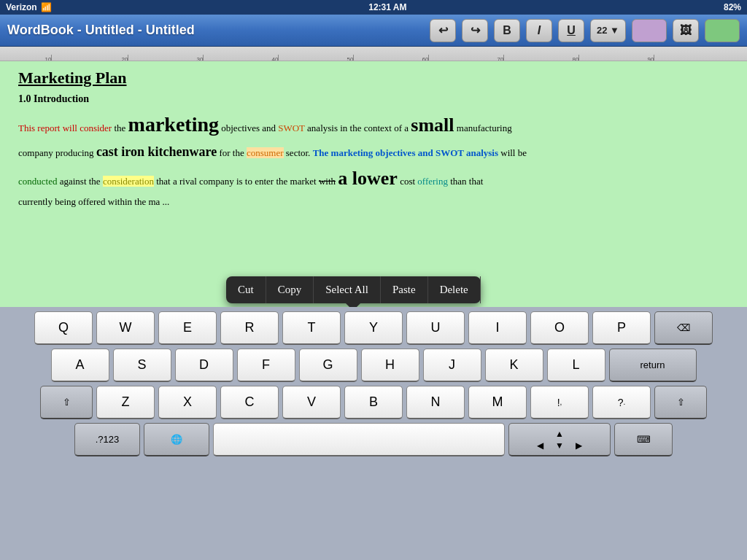 The image size is (747, 560). What do you see at coordinates (475, 31) in the screenshot?
I see `redo-button: ↪` at bounding box center [475, 31].